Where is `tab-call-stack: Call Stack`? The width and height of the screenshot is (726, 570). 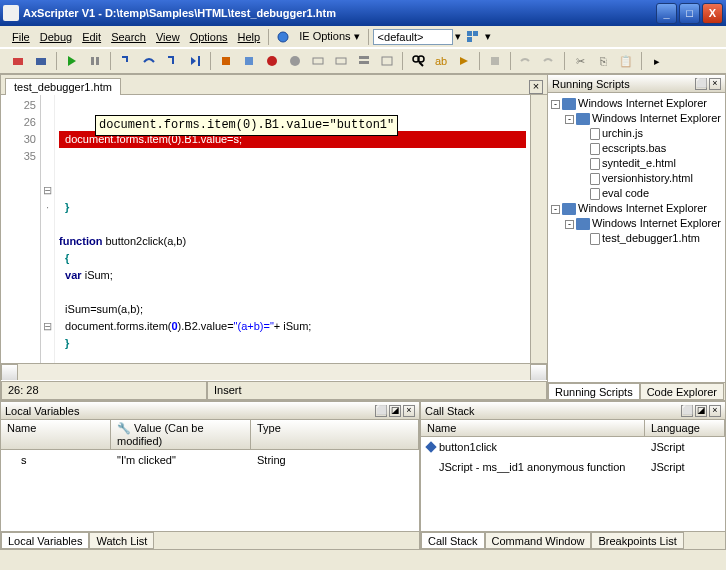 tab-call-stack: Call Stack is located at coordinates (453, 540).